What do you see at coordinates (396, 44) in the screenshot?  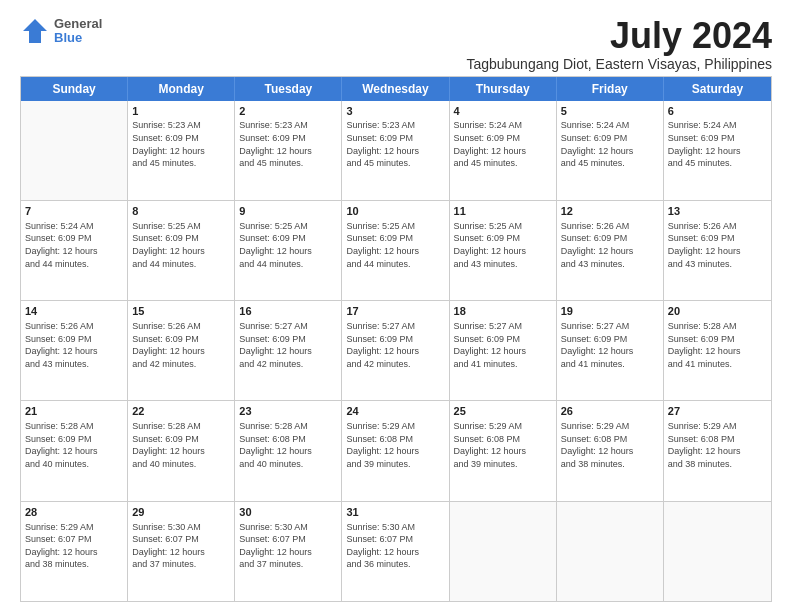 I see `header: General Blue July 2024 Tagbubungang Diot…` at bounding box center [396, 44].